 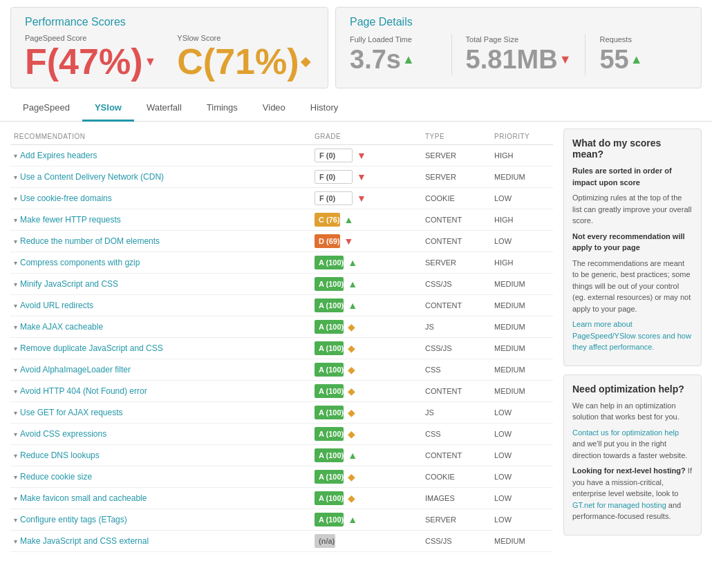 I want to click on rec-link: Avoid AlphaImageLoader filter, so click(x=75, y=370).